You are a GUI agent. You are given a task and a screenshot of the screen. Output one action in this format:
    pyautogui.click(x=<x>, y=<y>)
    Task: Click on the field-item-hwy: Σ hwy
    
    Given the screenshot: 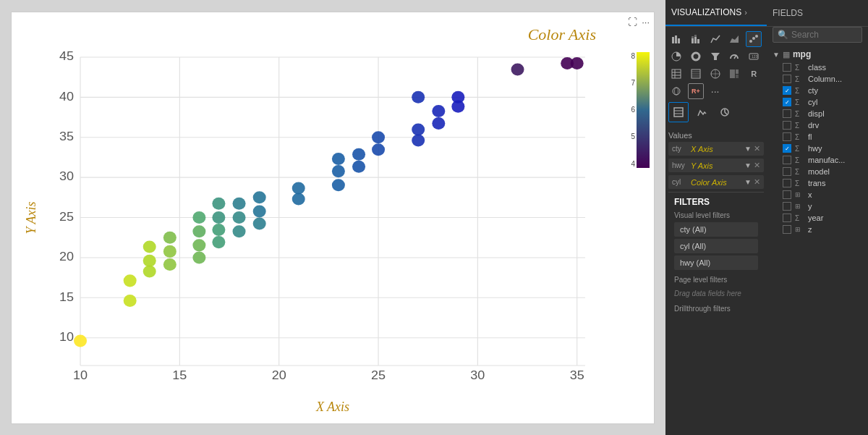 What is the action you would take?
    pyautogui.click(x=817, y=148)
    